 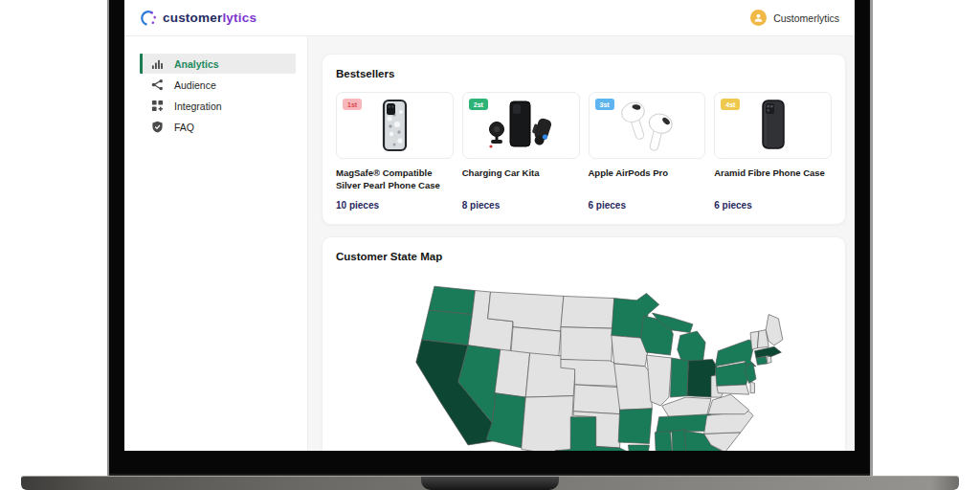 What do you see at coordinates (490, 18) in the screenshot?
I see `app-header: customerlytics Customerlytics` at bounding box center [490, 18].